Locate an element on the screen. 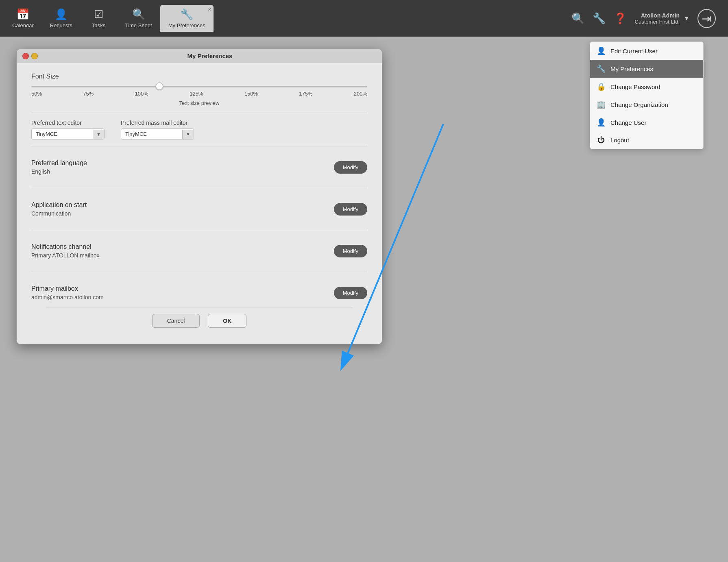 The height and width of the screenshot is (562, 728). topbar-right: 🔍 🔧 ❓ Atollon Admin Customer First Ltd. … is located at coordinates (643, 19).